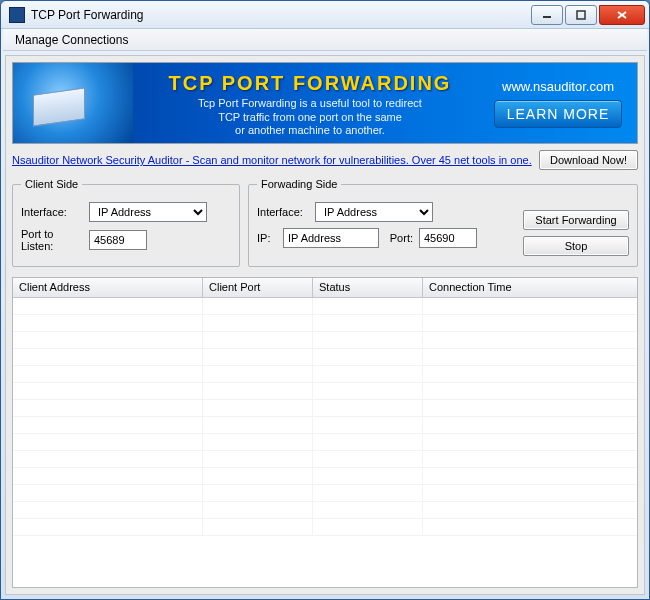  What do you see at coordinates (325, 160) in the screenshot?
I see `promo-link-row: Nsauditor Network Security Auditor - Sca…` at bounding box center [325, 160].